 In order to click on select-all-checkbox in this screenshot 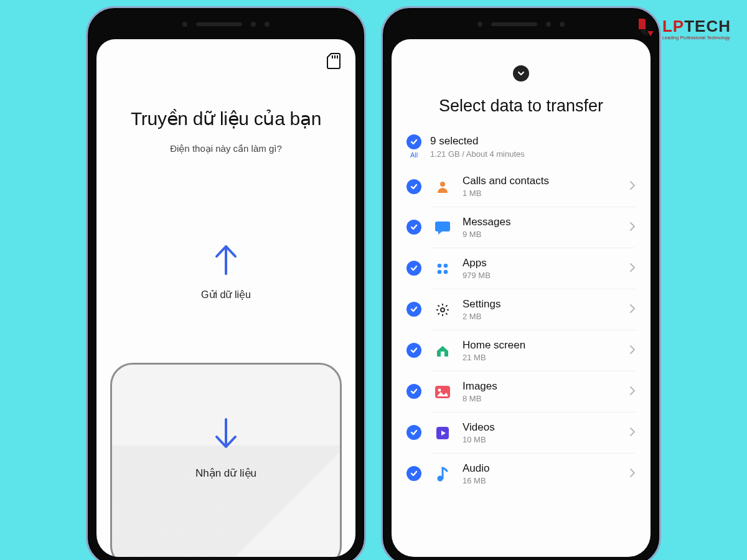, I will do `click(414, 142)`.